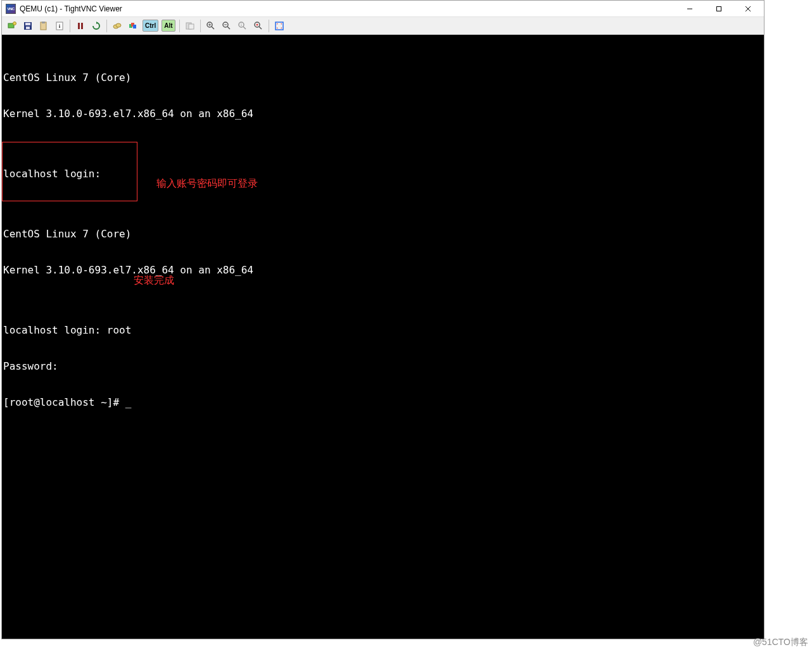  What do you see at coordinates (11, 9) in the screenshot?
I see `app-icon` at bounding box center [11, 9].